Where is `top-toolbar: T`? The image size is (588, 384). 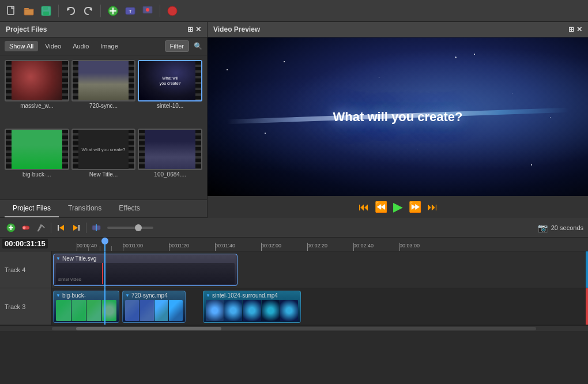 top-toolbar: T is located at coordinates (294, 11).